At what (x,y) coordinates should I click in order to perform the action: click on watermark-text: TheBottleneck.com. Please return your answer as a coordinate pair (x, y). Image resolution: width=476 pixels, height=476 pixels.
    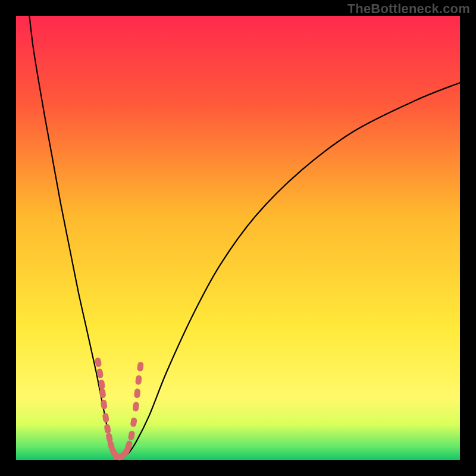
    Looking at the image, I should click on (409, 9).